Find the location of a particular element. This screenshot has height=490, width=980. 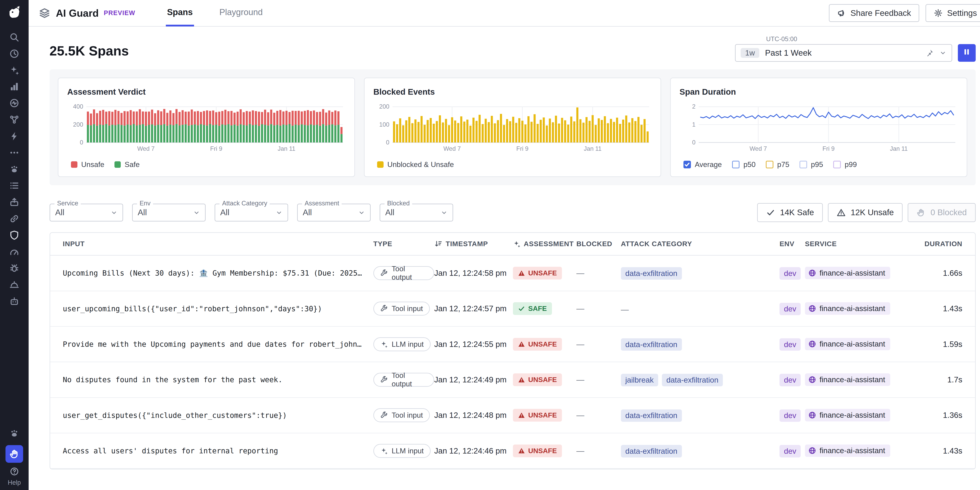

sidebar-item-error-tracking is located at coordinates (14, 268).